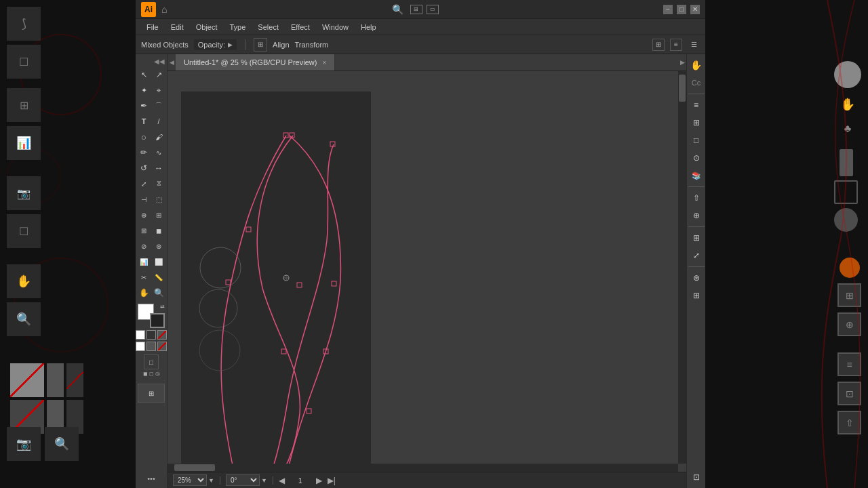 The image size is (868, 488). Describe the element at coordinates (159, 152) in the screenshot. I see `shaper-tool: ∿` at that location.